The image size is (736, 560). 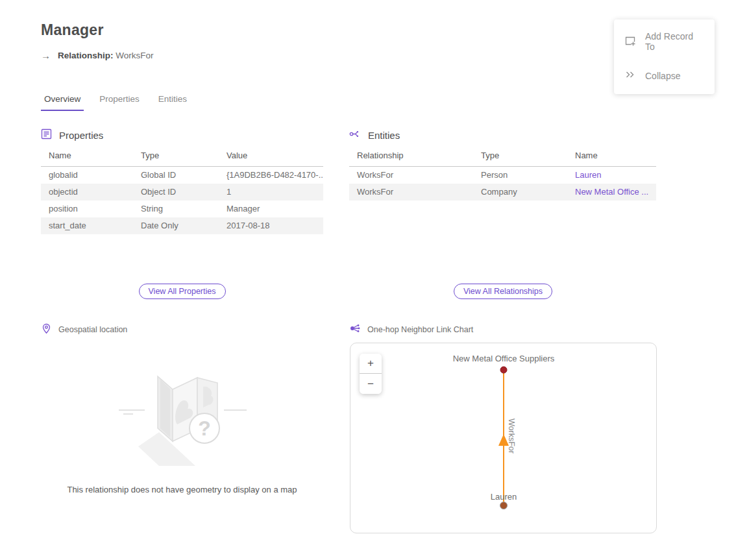 What do you see at coordinates (176, 226) in the screenshot?
I see `cell-type: Date Only` at bounding box center [176, 226].